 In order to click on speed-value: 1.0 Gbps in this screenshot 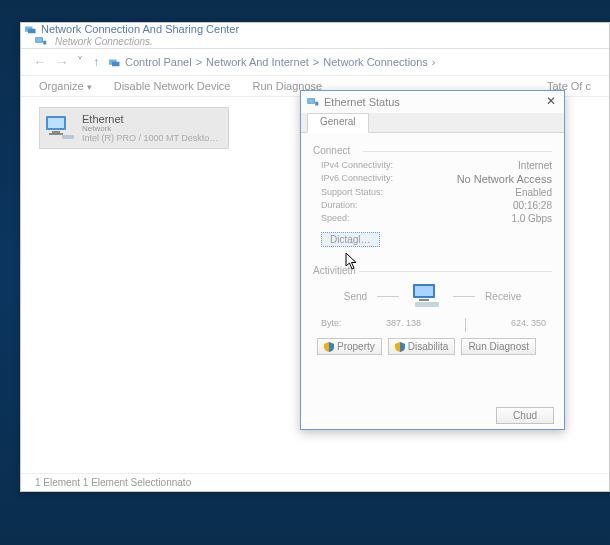, I will do `click(532, 218)`.